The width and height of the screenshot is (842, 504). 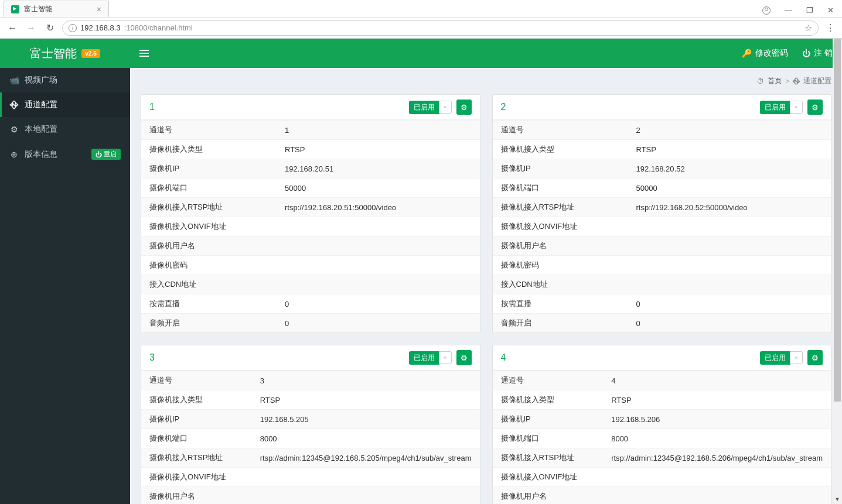 What do you see at coordinates (311, 419) in the screenshot?
I see `table-row: 摄像机IP 192.168.5.205` at bounding box center [311, 419].